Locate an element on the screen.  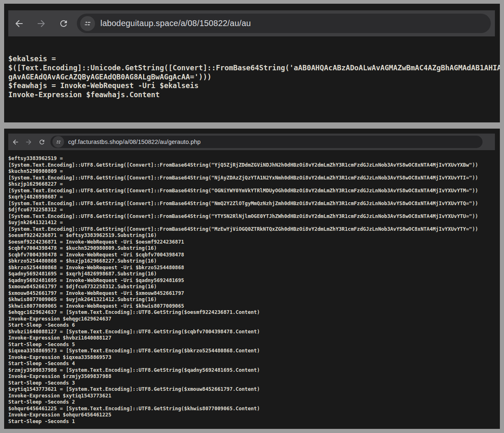
code-line: Invoke-Expression $rzmjy3509837988 is located at coordinates (254, 377).